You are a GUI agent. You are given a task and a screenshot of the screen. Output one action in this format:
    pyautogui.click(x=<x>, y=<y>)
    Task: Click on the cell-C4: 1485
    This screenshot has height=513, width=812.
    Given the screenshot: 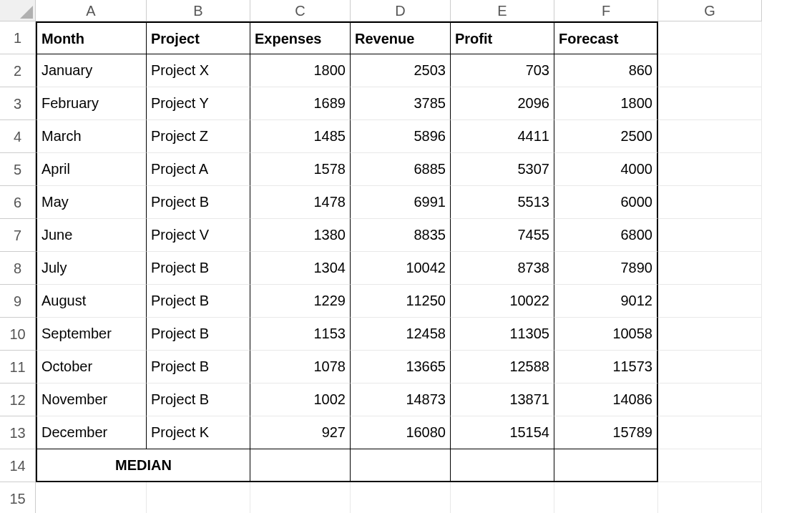 What is the action you would take?
    pyautogui.click(x=300, y=137)
    